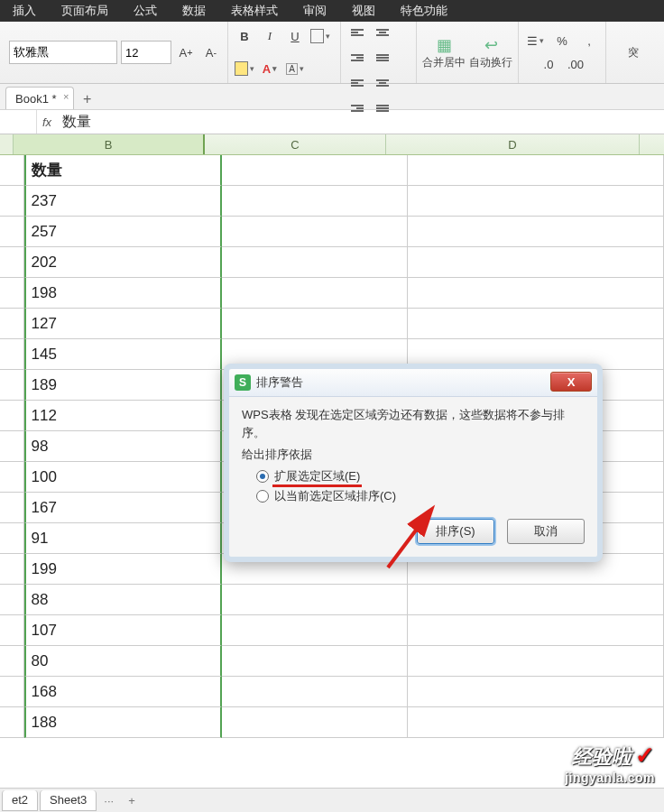  What do you see at coordinates (146, 52) in the screenshot?
I see `font-size-select` at bounding box center [146, 52].